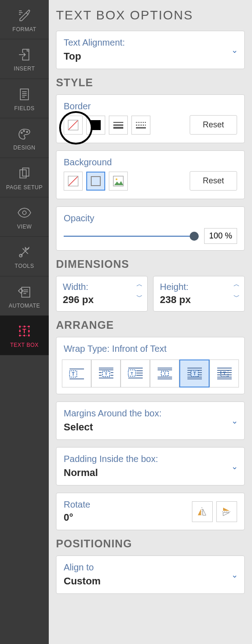  Describe the element at coordinates (118, 181) in the screenshot. I see `bg-image-button` at that location.